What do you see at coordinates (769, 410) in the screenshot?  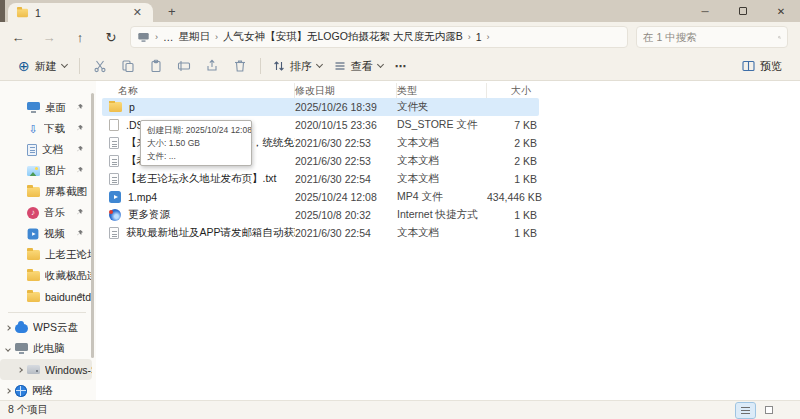 I see `large-icons-view-icon` at bounding box center [769, 410].